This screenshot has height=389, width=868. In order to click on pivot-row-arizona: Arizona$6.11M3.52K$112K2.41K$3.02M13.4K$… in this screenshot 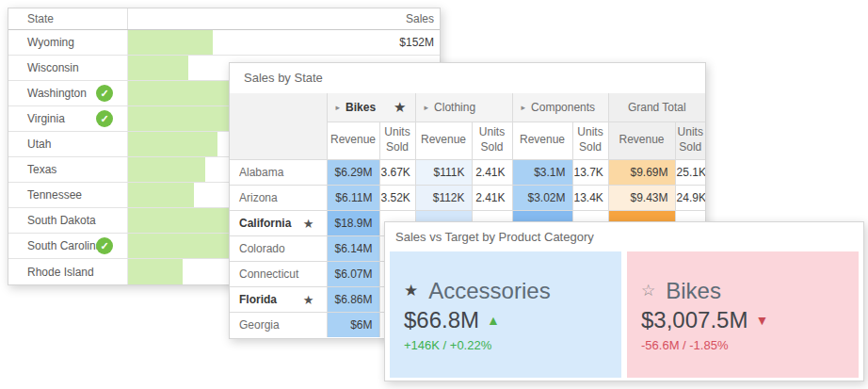, I will do `click(467, 198)`.